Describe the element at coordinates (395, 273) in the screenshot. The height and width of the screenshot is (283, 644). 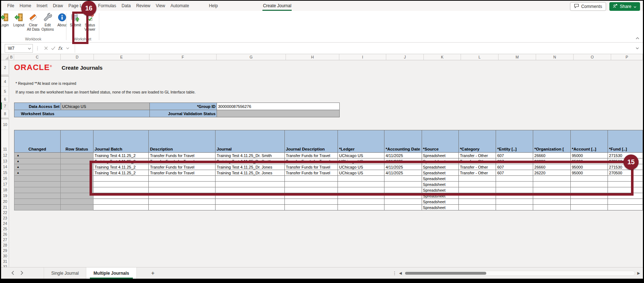
I see `scrollbar-handle-dots: ⋮` at that location.